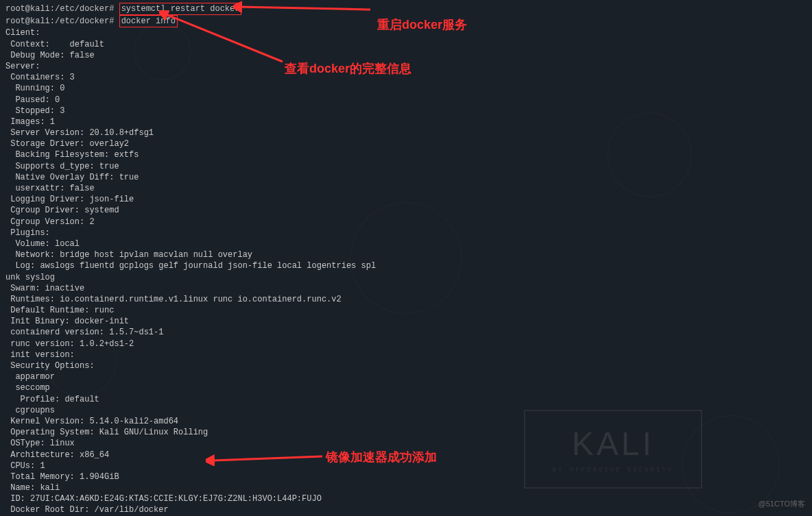  What do you see at coordinates (406, 388) in the screenshot?
I see `out-seccomp: seccomp` at bounding box center [406, 388].